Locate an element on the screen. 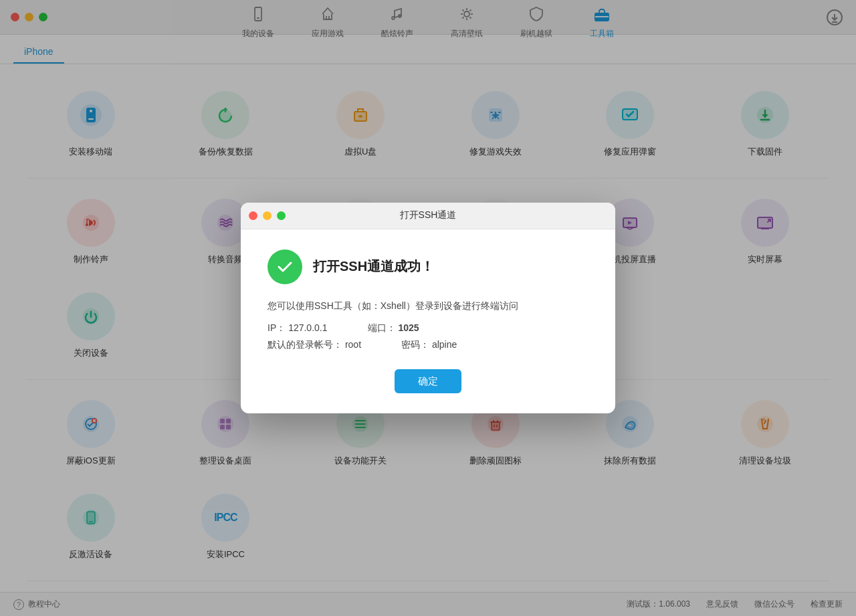  ip-label: IP： is located at coordinates (277, 328).